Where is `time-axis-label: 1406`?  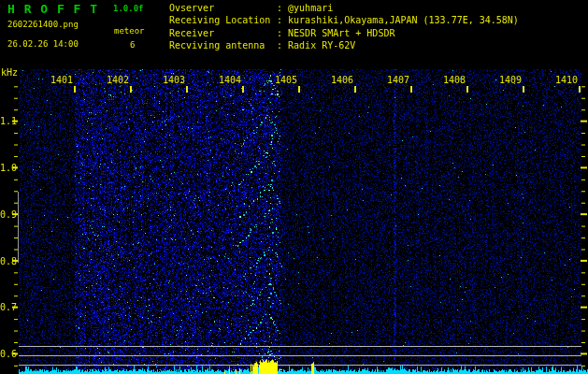 time-axis-label: 1406 is located at coordinates (341, 80).